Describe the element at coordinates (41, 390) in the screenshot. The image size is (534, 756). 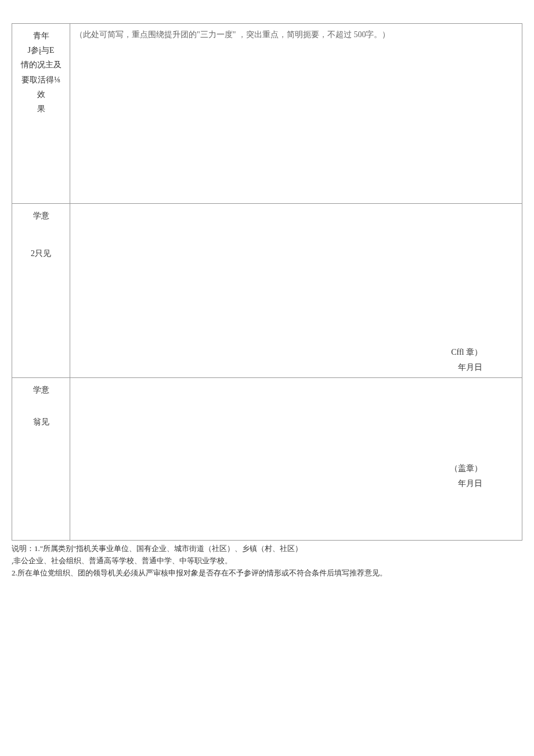
I see `row3-label-line1: 学意` at that location.